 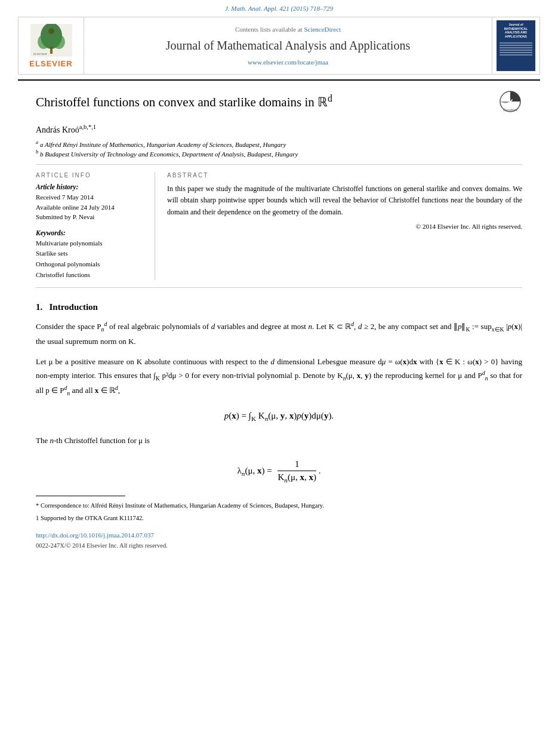 What do you see at coordinates (91, 203) in the screenshot?
I see `article-history-block: Article history: Received 7 May 2014 Ava…` at bounding box center [91, 203].